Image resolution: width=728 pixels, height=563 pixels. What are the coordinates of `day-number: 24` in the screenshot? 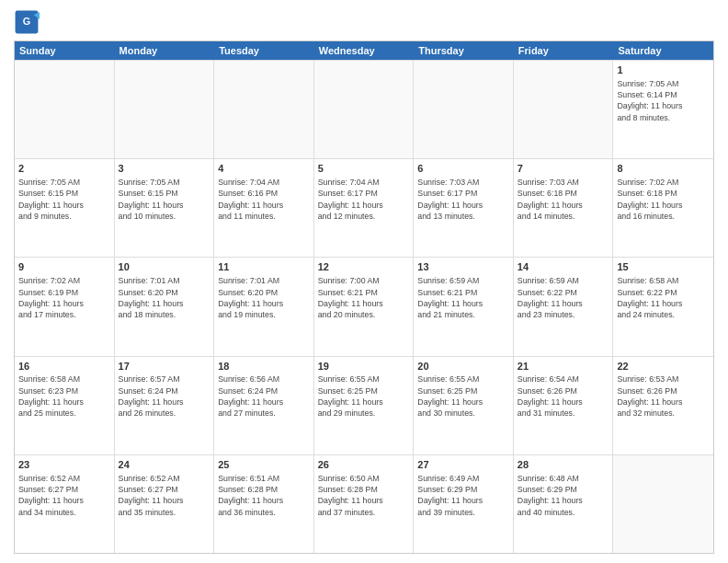 It's located at (165, 465).